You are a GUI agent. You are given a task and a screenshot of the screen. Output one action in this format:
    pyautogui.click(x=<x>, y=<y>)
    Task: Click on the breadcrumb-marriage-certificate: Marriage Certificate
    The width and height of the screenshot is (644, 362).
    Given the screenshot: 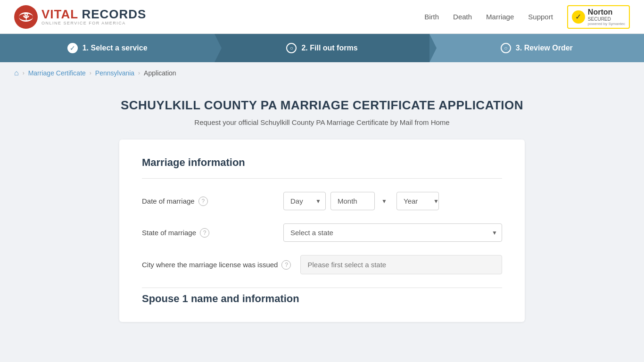 What is the action you would take?
    pyautogui.click(x=57, y=73)
    